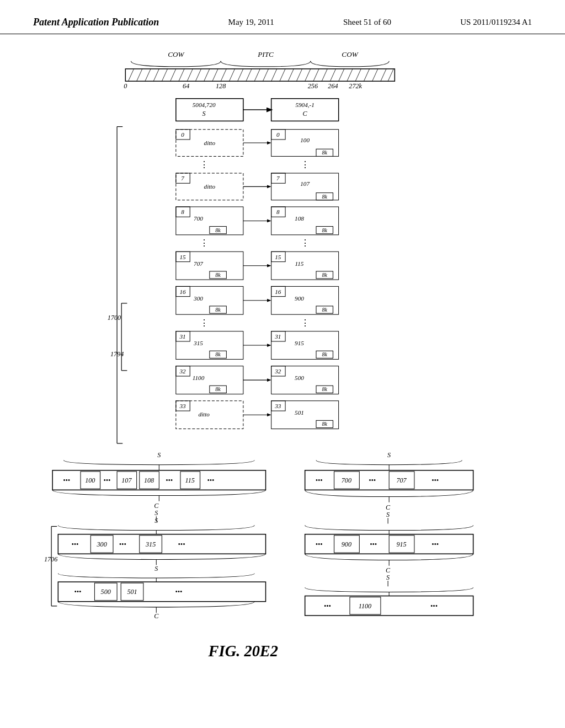  I want to click on block-5004-720-title: 5004,720, so click(204, 105).